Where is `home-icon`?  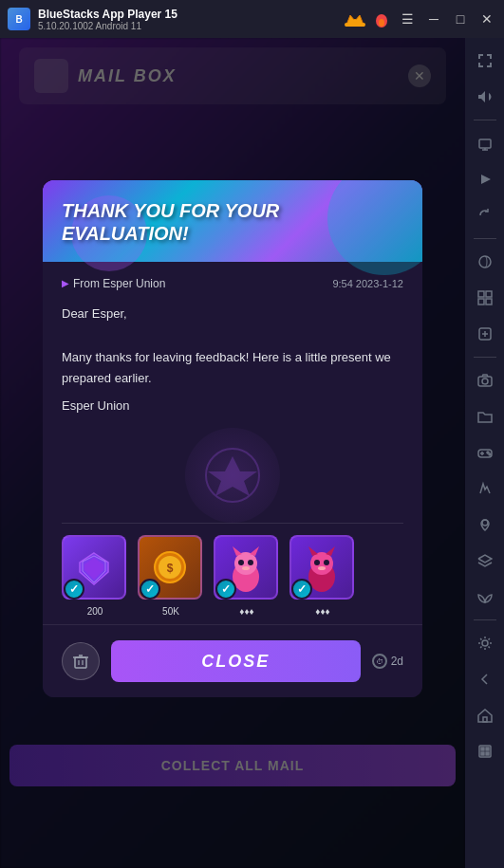
home-icon is located at coordinates (485, 715).